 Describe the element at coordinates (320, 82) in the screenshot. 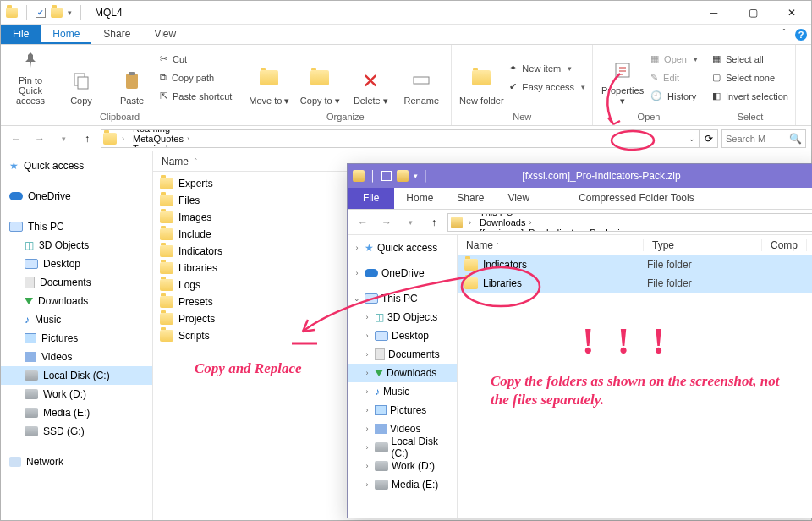

I see `copy-to-icon` at that location.